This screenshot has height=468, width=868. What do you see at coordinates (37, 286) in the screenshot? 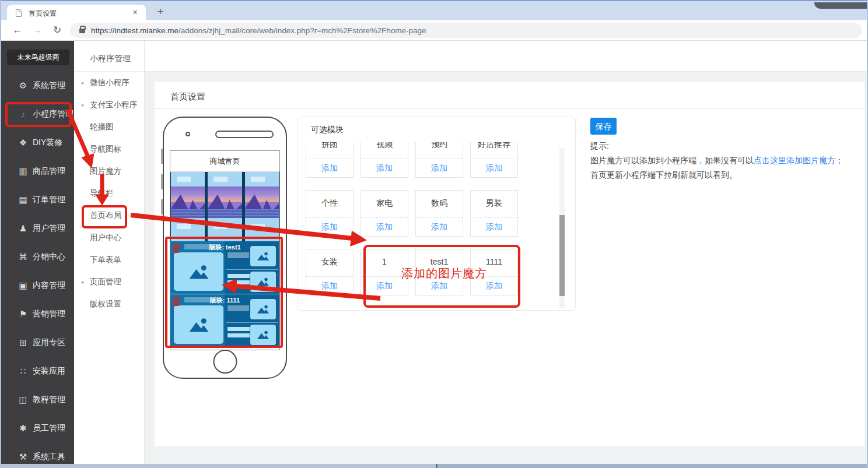
I see `sidebar-item-content-management: ▣内容管理` at bounding box center [37, 286].